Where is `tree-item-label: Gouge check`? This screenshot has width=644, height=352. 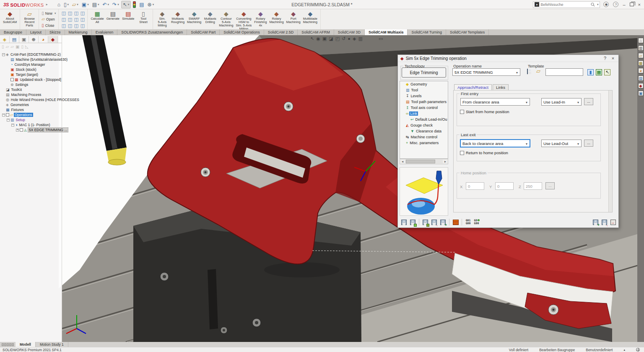 tree-item-label: Gouge check is located at coordinates (422, 125).